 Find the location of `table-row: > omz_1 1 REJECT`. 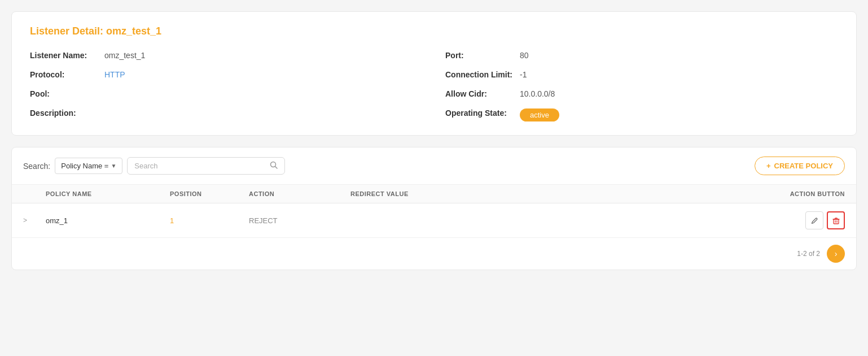

table-row: > omz_1 1 REJECT is located at coordinates (434, 220).